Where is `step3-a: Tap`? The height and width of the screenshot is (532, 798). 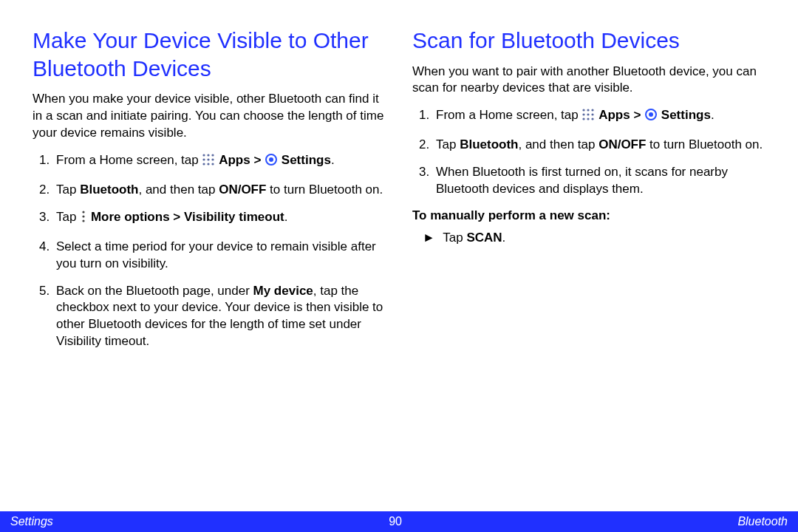 step3-a: Tap is located at coordinates (68, 217).